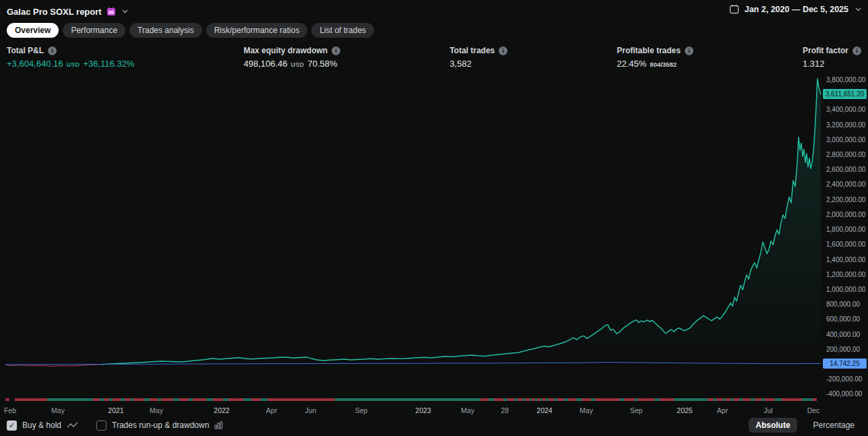 Image resolution: width=868 pixels, height=436 pixels. I want to click on stat-total-pnl: Total P&L +3,604,640.16 USD +36,116.32%, so click(70, 57).